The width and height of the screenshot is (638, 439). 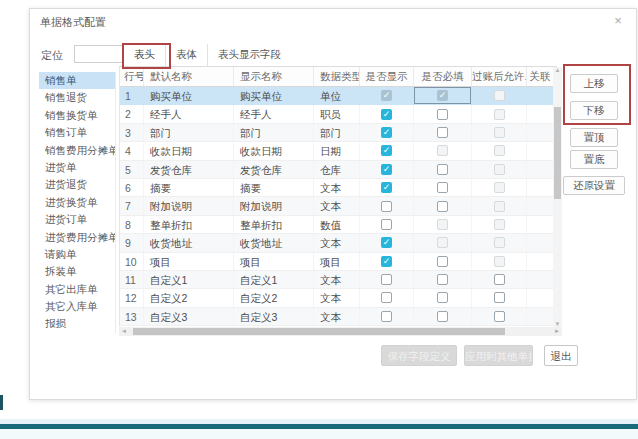 I want to click on column-header-is-displayed: 是否显示, so click(x=387, y=76).